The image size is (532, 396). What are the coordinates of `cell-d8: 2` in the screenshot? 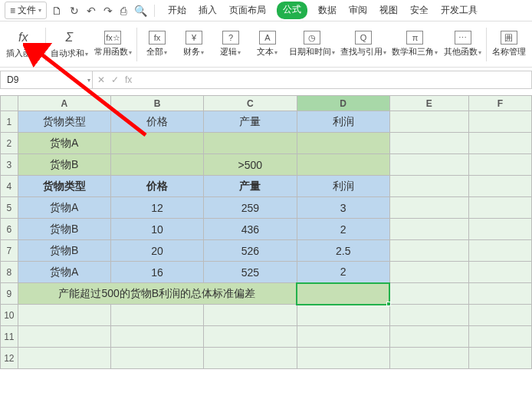 It's located at (343, 272).